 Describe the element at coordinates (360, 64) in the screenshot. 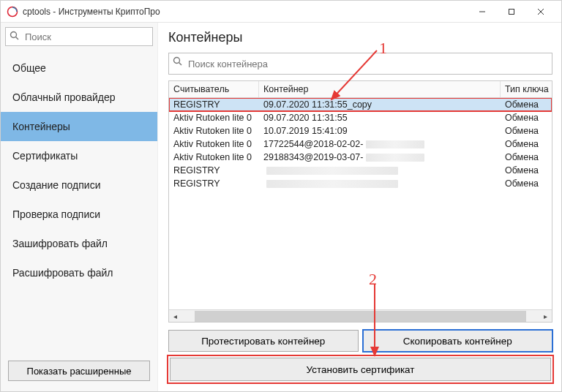

I see `container-search` at that location.